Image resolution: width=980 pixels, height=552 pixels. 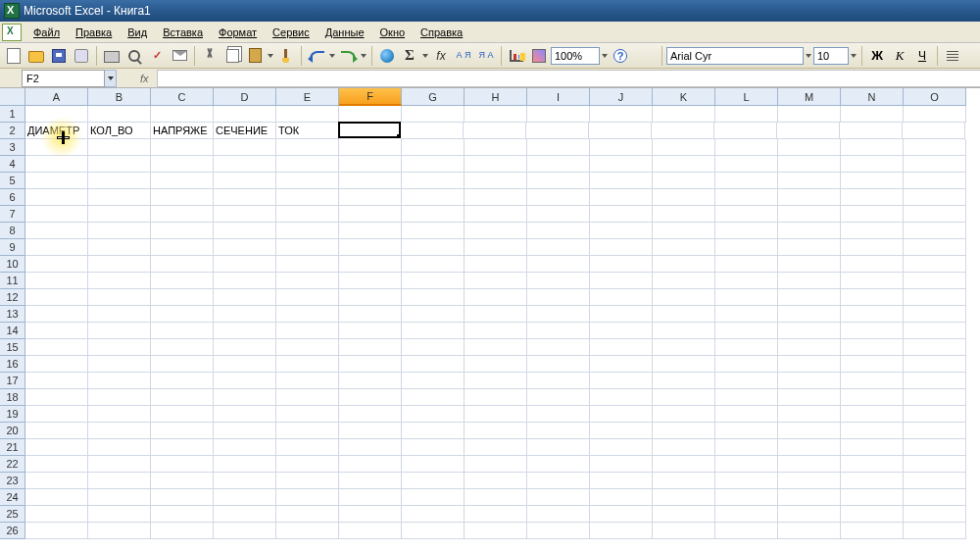 I want to click on row-header-21: 21, so click(x=13, y=447).